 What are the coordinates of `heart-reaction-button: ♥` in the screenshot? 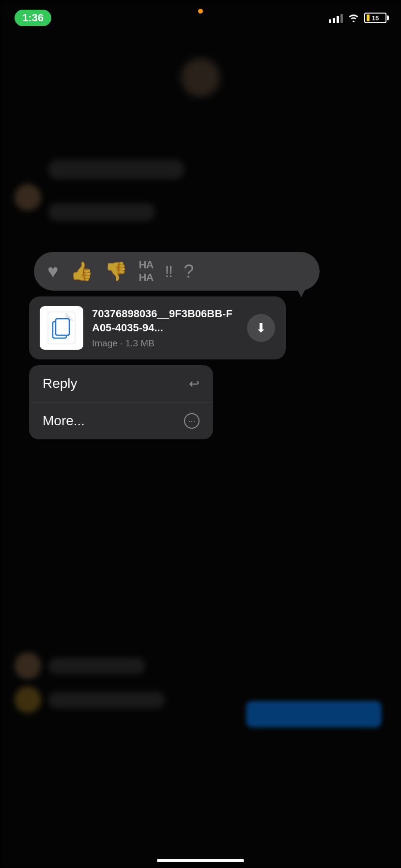 It's located at (53, 271).